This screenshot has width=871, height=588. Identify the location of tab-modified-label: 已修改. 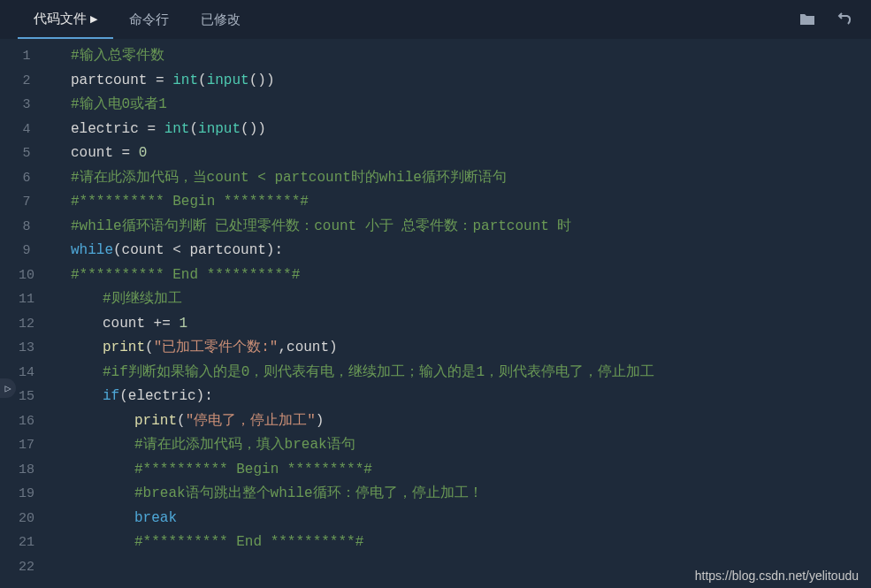
(221, 19).